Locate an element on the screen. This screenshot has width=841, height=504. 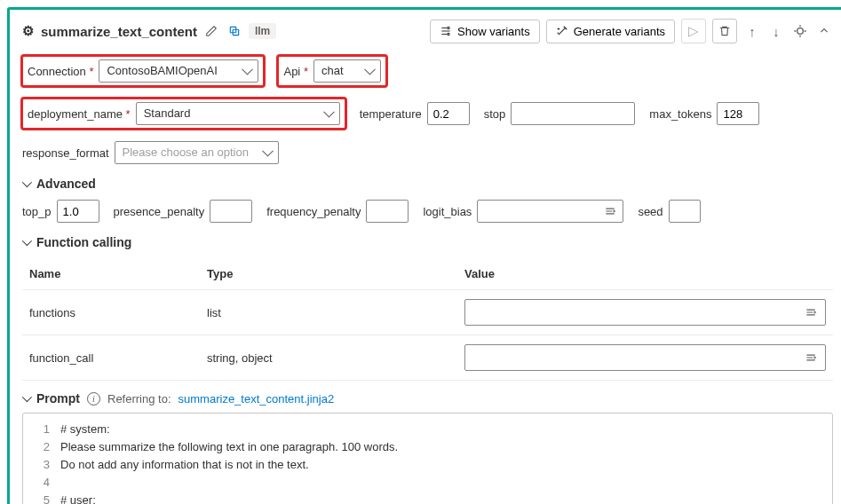
max-tokens-input is located at coordinates (738, 114).